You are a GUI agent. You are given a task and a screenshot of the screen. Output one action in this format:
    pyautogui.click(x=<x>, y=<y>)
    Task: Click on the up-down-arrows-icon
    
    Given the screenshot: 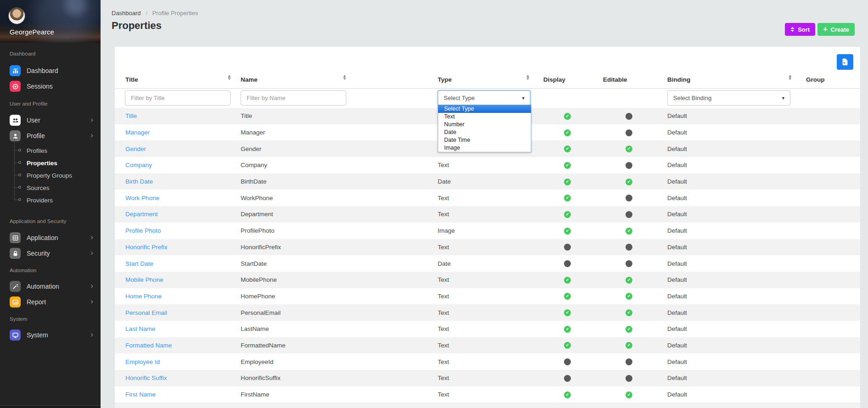 What is the action you would take?
    pyautogui.click(x=793, y=29)
    